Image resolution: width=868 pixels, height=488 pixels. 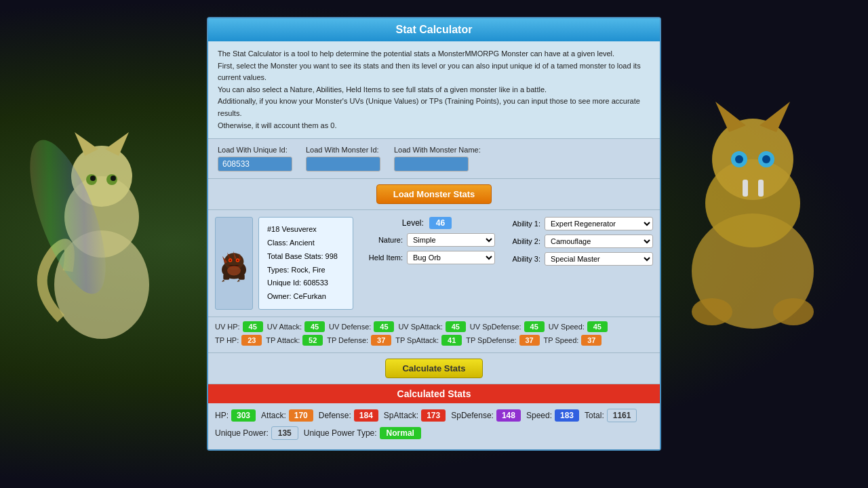 I want to click on info-line-5: Otherwise, it will account them as 0., so click(x=434, y=126).